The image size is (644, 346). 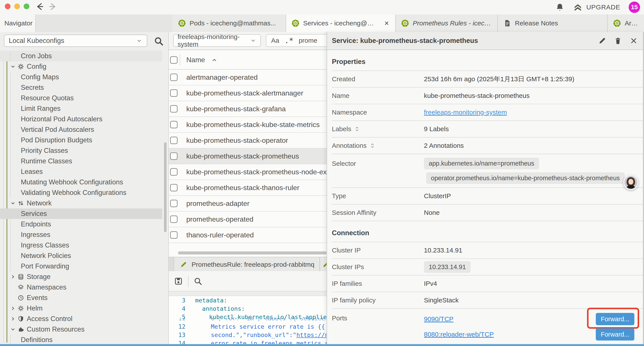 What do you see at coordinates (81, 339) in the screenshot?
I see `sidebar-item-definitions: Definitions` at bounding box center [81, 339].